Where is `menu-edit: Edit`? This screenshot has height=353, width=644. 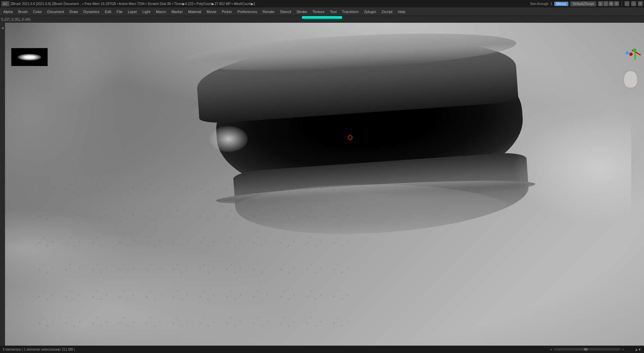 menu-edit: Edit is located at coordinates (108, 12).